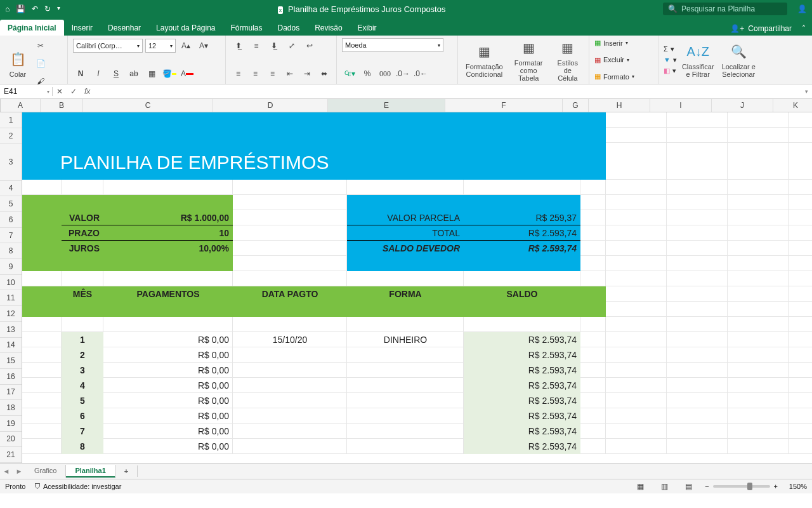 This screenshot has width=812, height=508. I want to click on col-header-D: D, so click(270, 105).